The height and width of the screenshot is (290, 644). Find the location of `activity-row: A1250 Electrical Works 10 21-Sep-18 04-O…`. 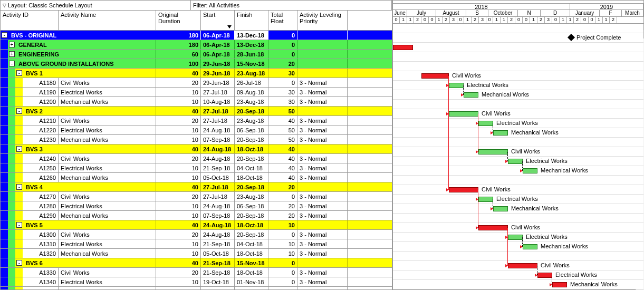

activity-row: A1250 Electrical Works 10 21-Sep-18 04-O… is located at coordinates (196, 168).